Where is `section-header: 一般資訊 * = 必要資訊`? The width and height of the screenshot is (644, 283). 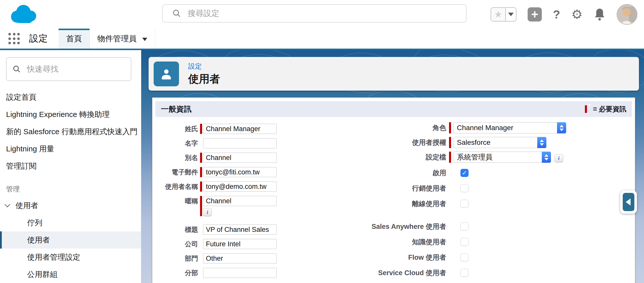
section-header: 一般資訊 * = 必要資訊 is located at coordinates (393, 109).